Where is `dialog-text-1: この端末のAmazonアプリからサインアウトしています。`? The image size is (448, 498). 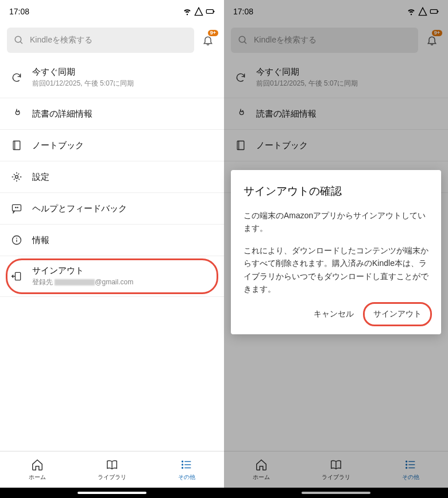
dialog-text-1: この端末のAmazonアプリからサインアウトしています。 is located at coordinates (336, 222).